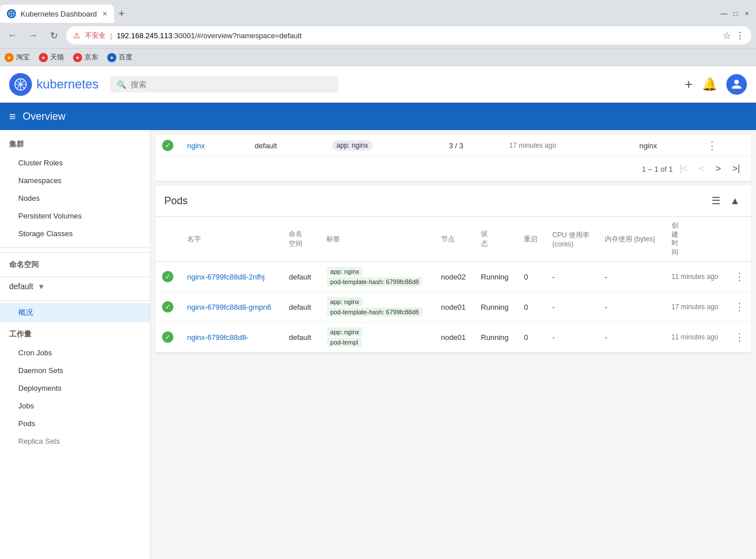 Image resolution: width=756 pixels, height=559 pixels. Describe the element at coordinates (75, 313) in the screenshot. I see `sidebar-item-overview: 概况` at that location.